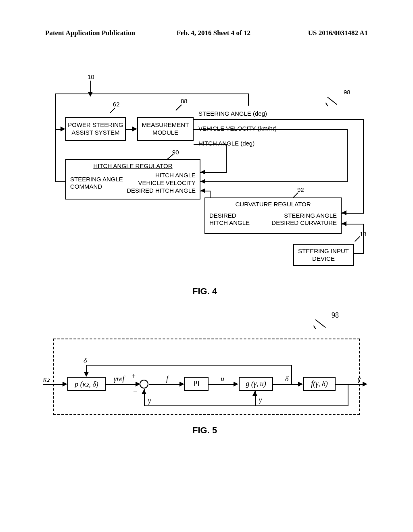 This screenshot has width=413, height=532. What do you see at coordinates (344, 224) in the screenshot?
I see `curv-in-desired-arrow` at bounding box center [344, 224].